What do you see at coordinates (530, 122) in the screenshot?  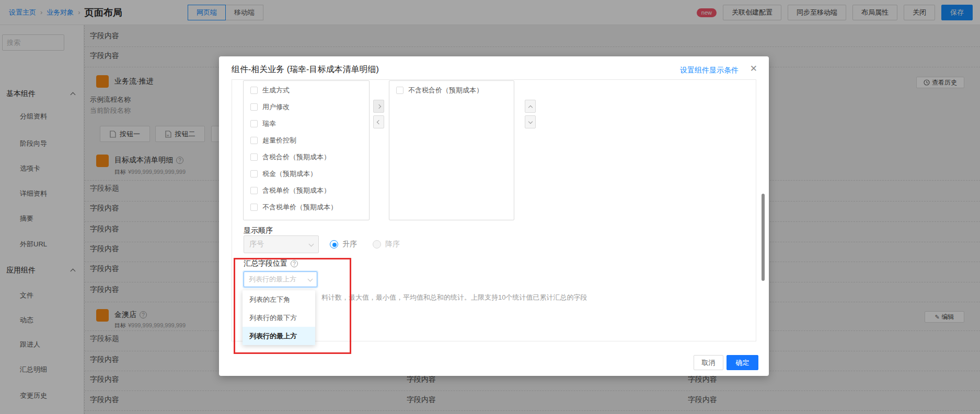 I see `move-down-button` at bounding box center [530, 122].